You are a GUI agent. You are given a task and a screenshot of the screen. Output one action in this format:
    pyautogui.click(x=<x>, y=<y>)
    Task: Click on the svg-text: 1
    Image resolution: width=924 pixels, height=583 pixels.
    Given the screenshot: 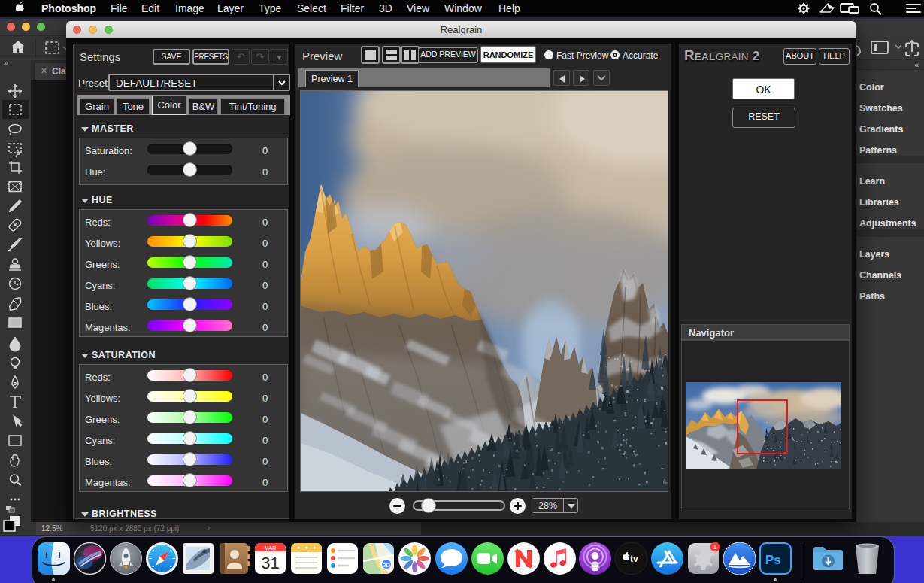 What is the action you would take?
    pyautogui.click(x=714, y=547)
    